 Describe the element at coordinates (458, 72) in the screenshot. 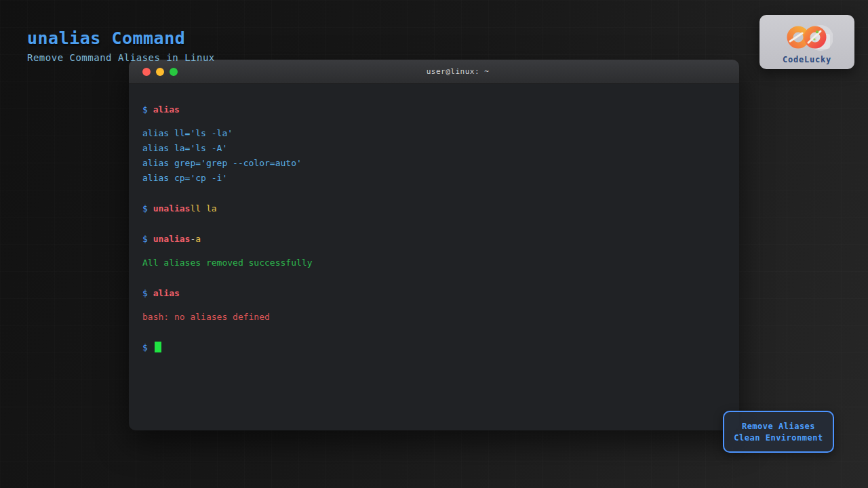

I see `terminal-title: user@linux: ~` at that location.